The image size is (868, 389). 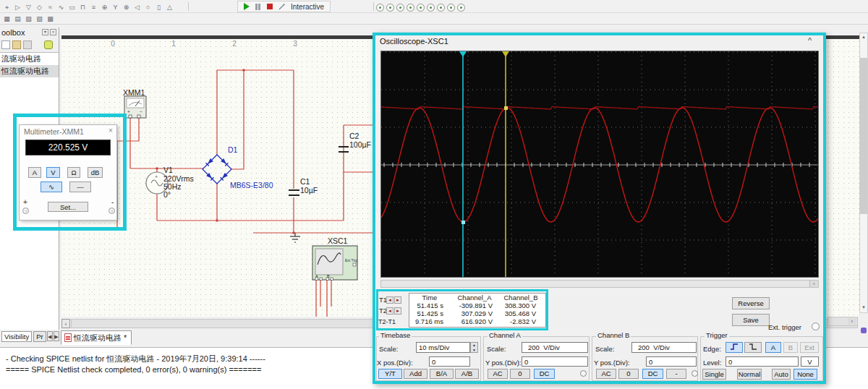 What do you see at coordinates (51, 187) in the screenshot?
I see `ac-mode-button: ∿` at bounding box center [51, 187].